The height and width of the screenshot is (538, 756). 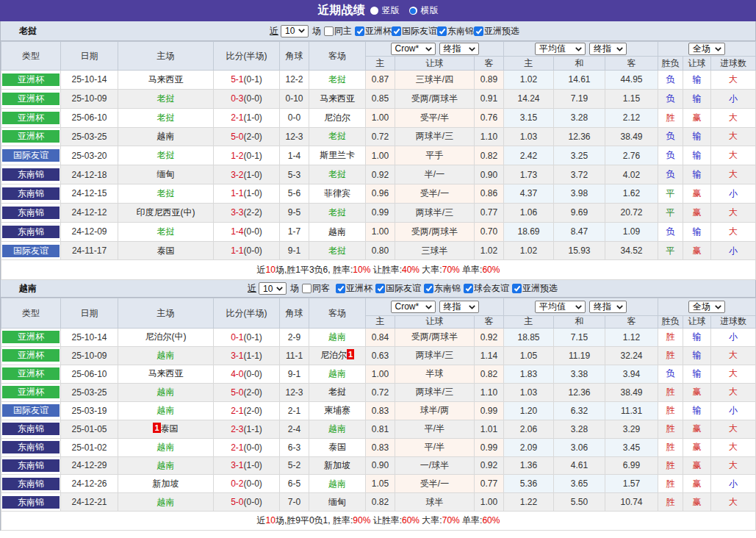 What do you see at coordinates (247, 175) in the screenshot?
I see `score-cell: 3-2(1-0)` at bounding box center [247, 175].